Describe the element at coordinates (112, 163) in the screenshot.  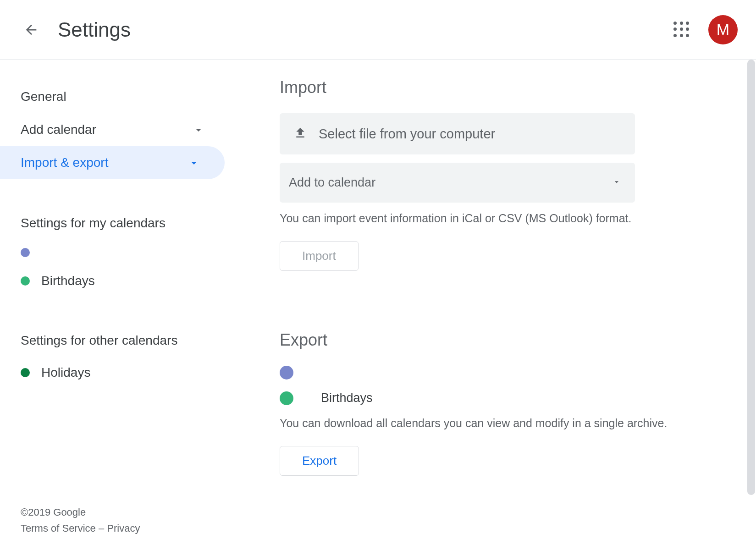
I see `nav-import-export: Import & export` at that location.